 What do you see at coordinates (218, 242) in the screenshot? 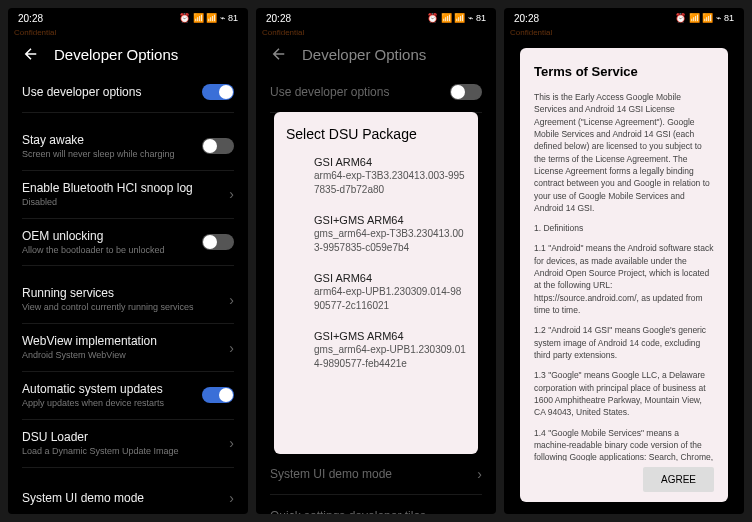
I see `toggle-oem` at bounding box center [218, 242].